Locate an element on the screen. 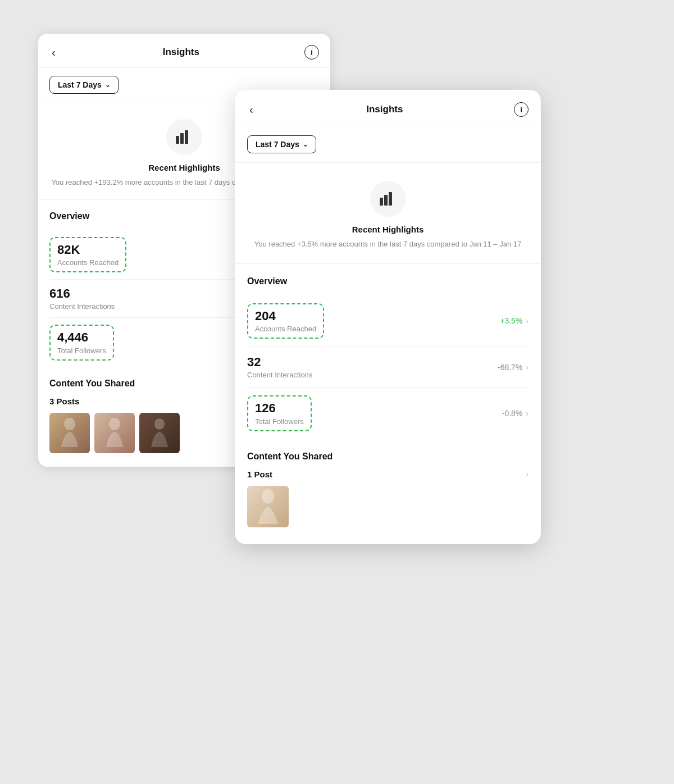 The image size is (674, 784). metric-label: Total Followers is located at coordinates (82, 350).